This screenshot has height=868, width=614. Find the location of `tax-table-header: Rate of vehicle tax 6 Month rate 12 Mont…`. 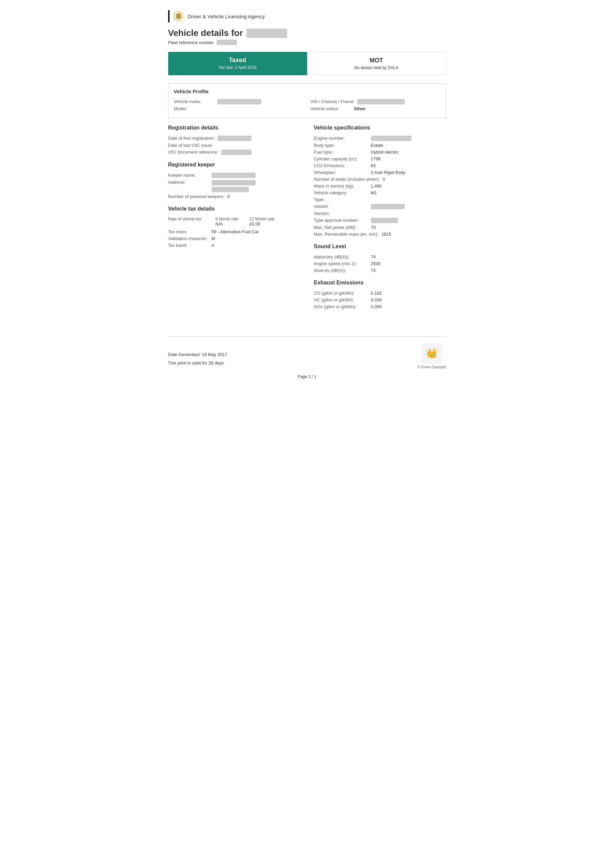

tax-table-header: Rate of vehicle tax 6 Month rate 12 Mont… is located at coordinates (234, 219).